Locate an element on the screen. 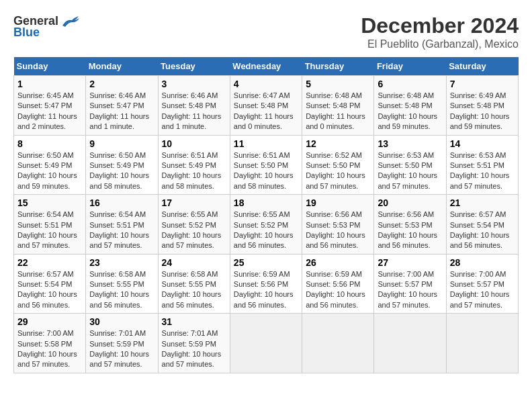  day-number: 17 is located at coordinates (194, 203).